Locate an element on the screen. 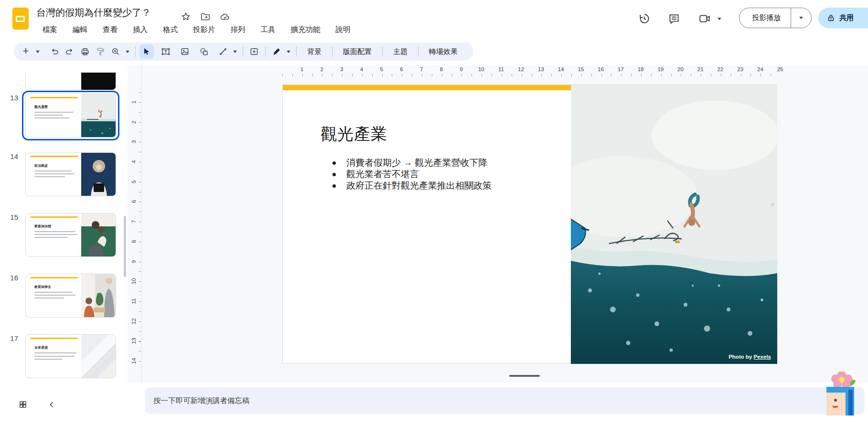 This screenshot has height=426, width=868. menu-file: 檔案 is located at coordinates (50, 30).